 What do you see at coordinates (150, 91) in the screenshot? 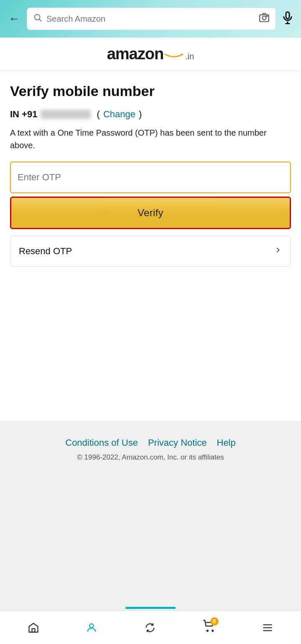
I see `page-title: Verify mobile number` at bounding box center [150, 91].